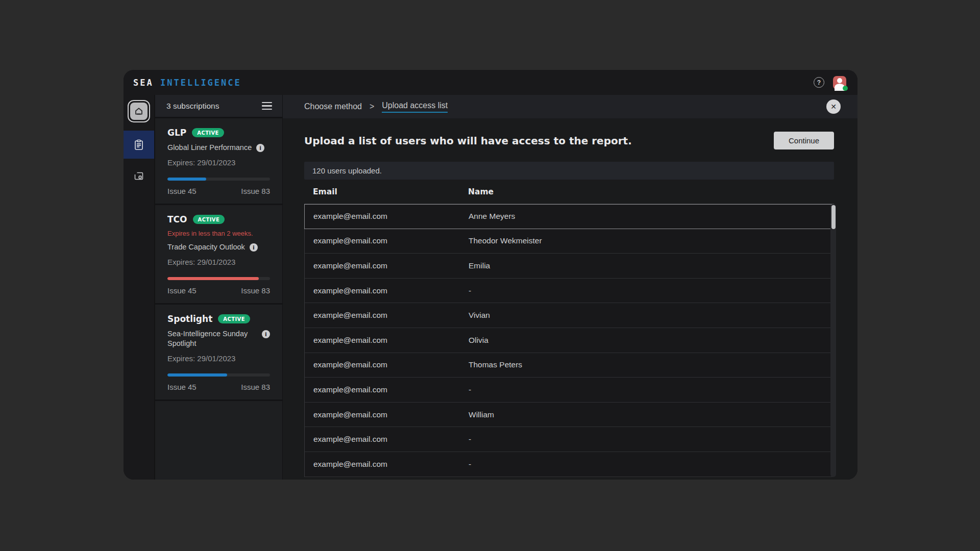 Image resolution: width=980 pixels, height=551 pixels. I want to click on sidebar-item-subscriptions, so click(139, 145).